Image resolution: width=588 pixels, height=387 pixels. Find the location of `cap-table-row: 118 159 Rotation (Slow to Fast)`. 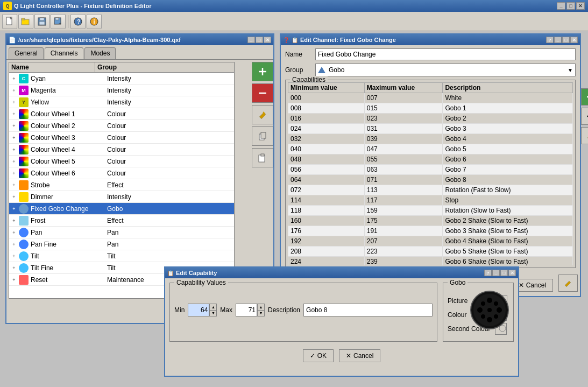

cap-table-row: 118 159 Rotation (Slow to Fast) is located at coordinates (430, 211).